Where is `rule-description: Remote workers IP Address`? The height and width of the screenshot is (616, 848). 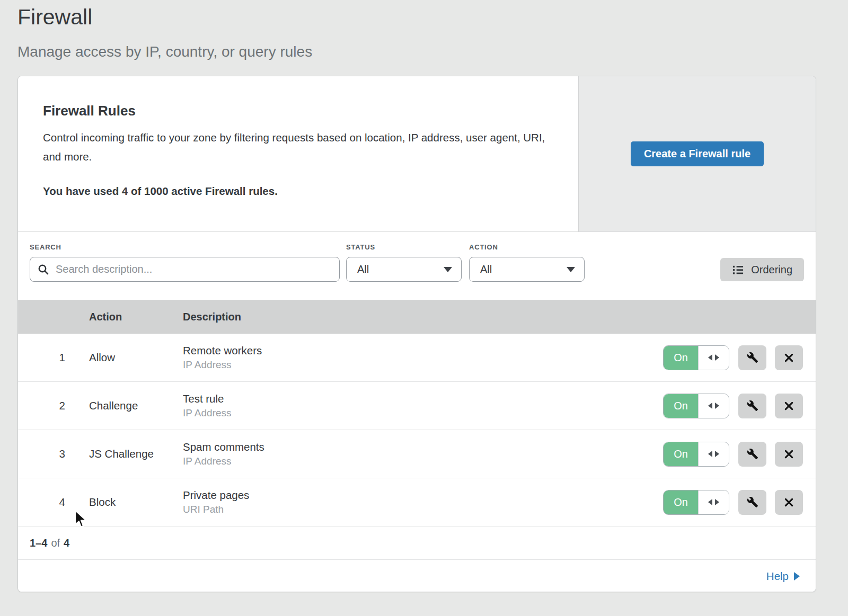
rule-description: Remote workers IP Address is located at coordinates (423, 358).